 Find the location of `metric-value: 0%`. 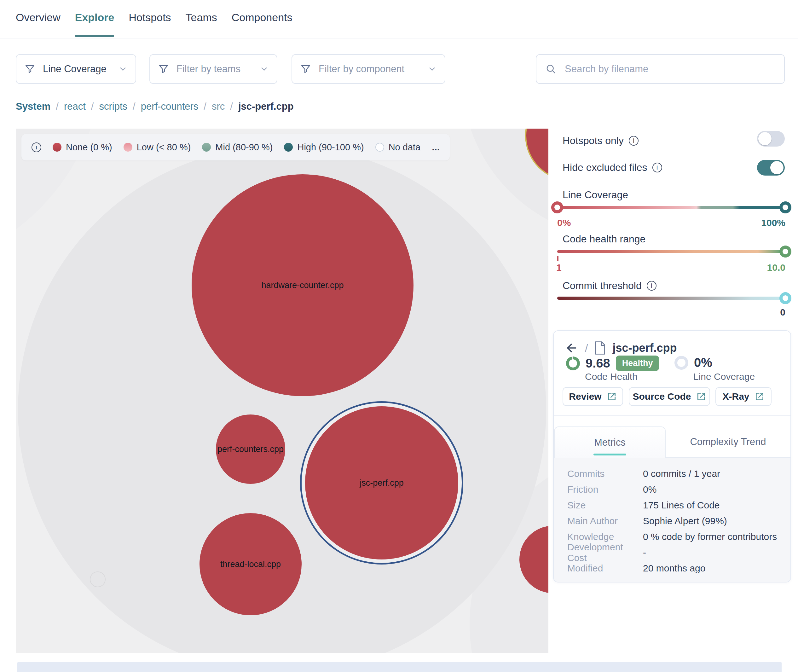

metric-value: 0% is located at coordinates (650, 490).